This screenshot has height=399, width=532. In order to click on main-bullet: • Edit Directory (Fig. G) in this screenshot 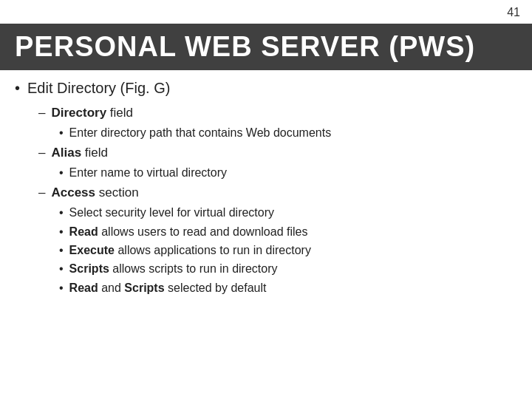, I will do `click(266, 88)`.